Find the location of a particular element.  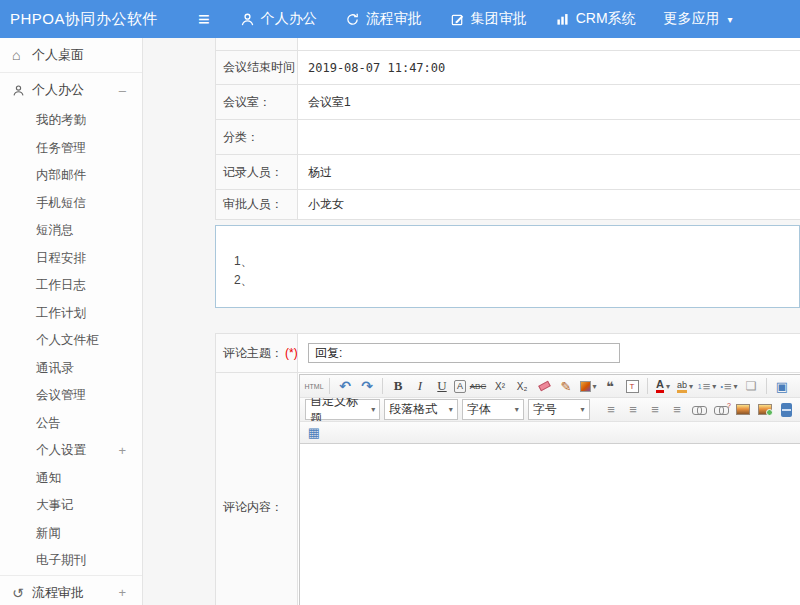

field-label: 分类： is located at coordinates (257, 137).